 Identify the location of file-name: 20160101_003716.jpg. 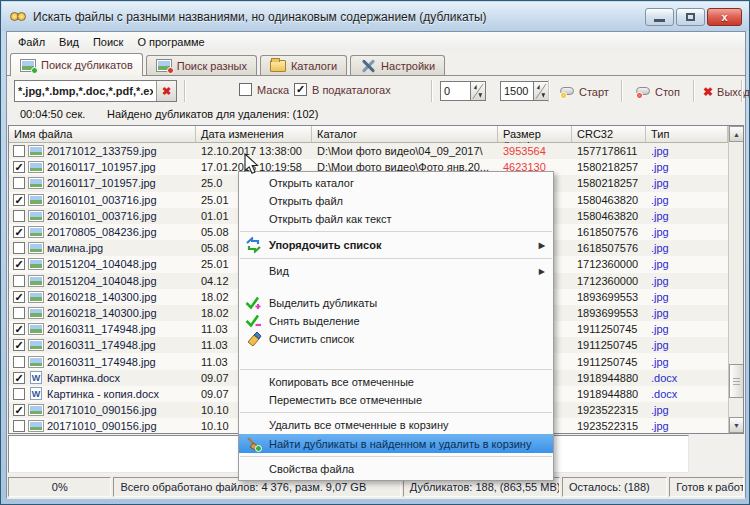
(102, 200).